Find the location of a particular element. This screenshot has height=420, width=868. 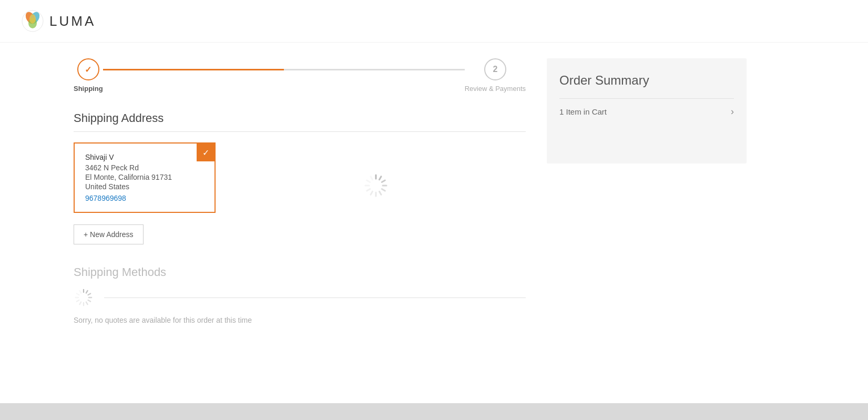

new-address-button: + New Address is located at coordinates (108, 234).